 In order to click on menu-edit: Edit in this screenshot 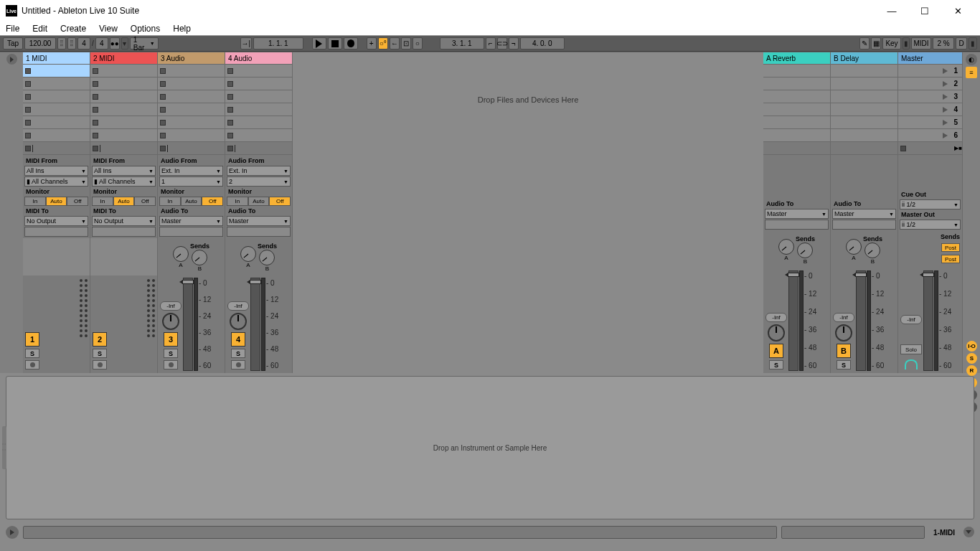, I will do `click(40, 29)`.